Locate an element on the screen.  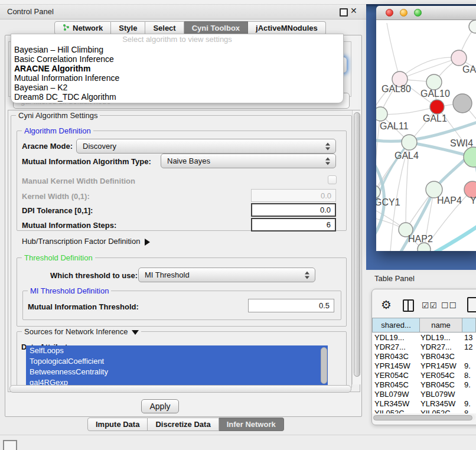
expand-right-icon is located at coordinates (148, 242).